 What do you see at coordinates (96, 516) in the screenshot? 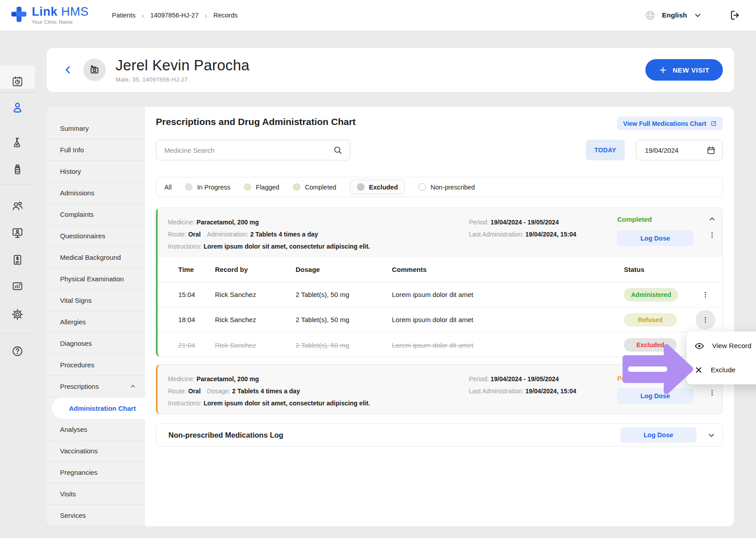
I see `nav-item-services: Services` at bounding box center [96, 516].